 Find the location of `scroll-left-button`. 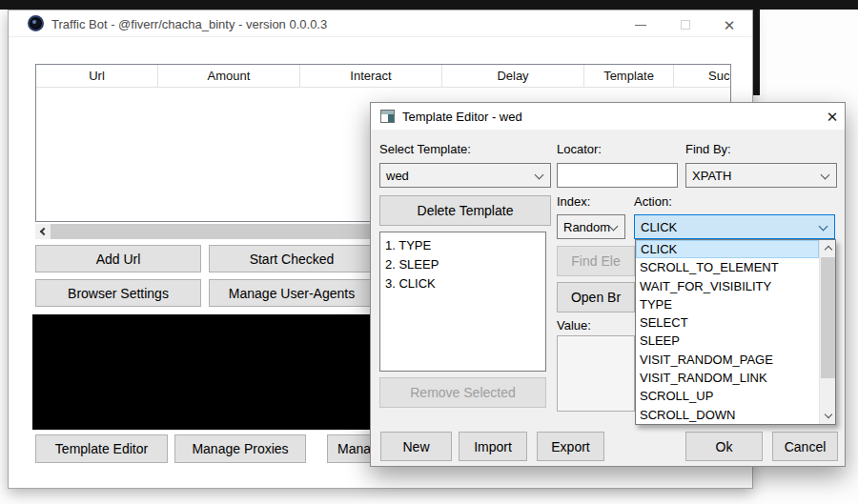

scroll-left-button is located at coordinates (43, 232).